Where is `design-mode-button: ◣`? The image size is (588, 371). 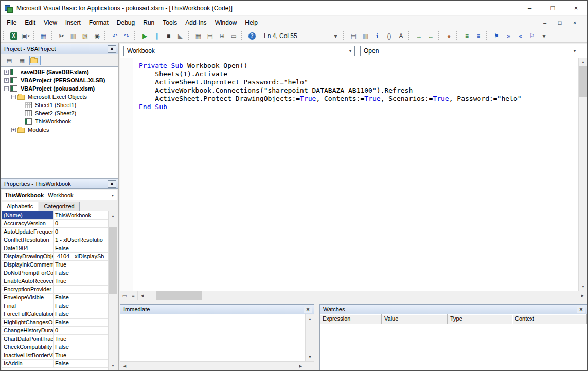 design-mode-button: ◣ is located at coordinates (180, 36).